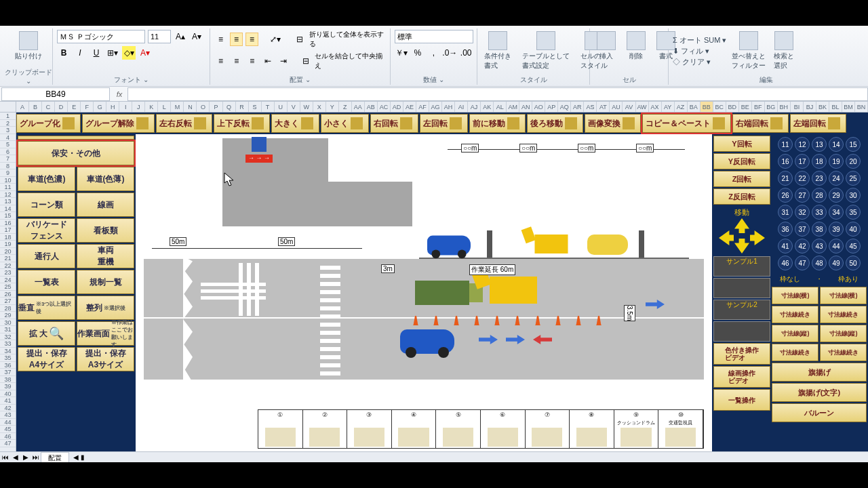 This screenshot has height=488, width=868. I want to click on toolbar-1: グループ解除, so click(118, 123).